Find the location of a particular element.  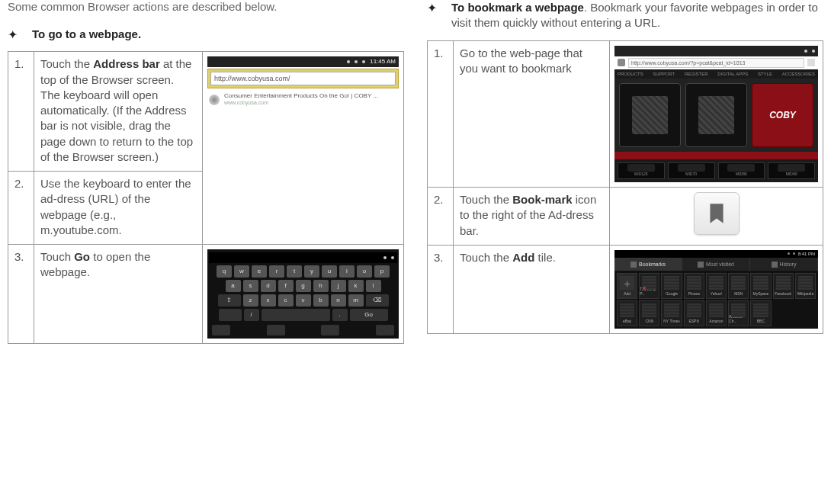

clock-icon is located at coordinates (775, 265).